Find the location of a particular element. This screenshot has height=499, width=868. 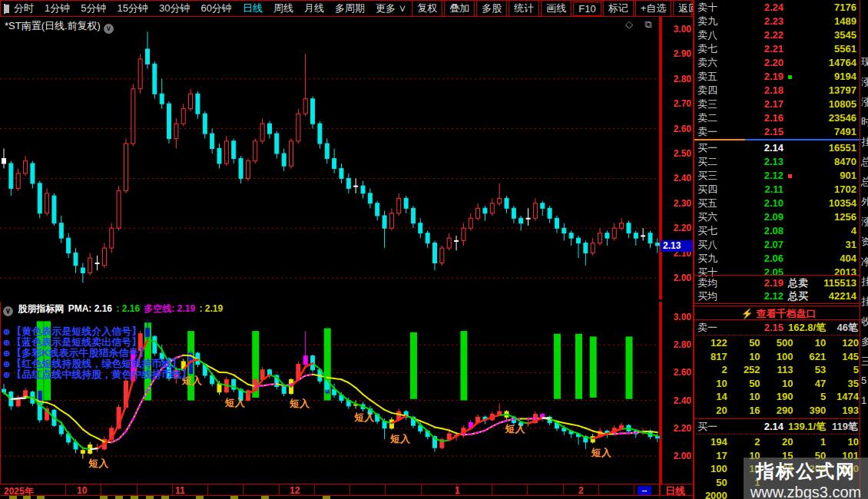

window-panel-icon is located at coordinates (5, 9).